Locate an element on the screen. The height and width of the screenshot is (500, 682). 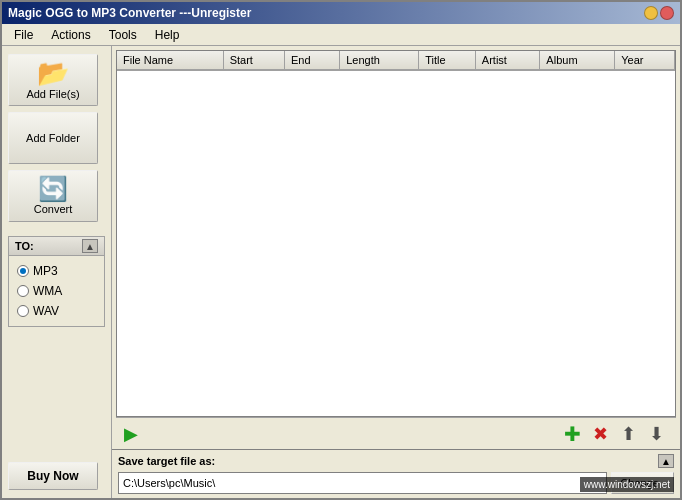
format-wav-option: WAV is located at coordinates (56, 311).